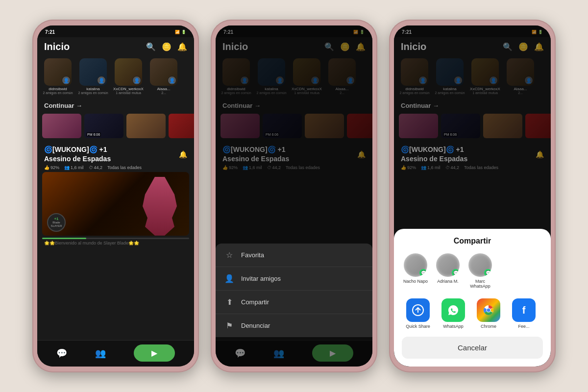 The height and width of the screenshot is (392, 588). What do you see at coordinates (489, 310) in the screenshot?
I see `chrome-icon` at bounding box center [489, 310].